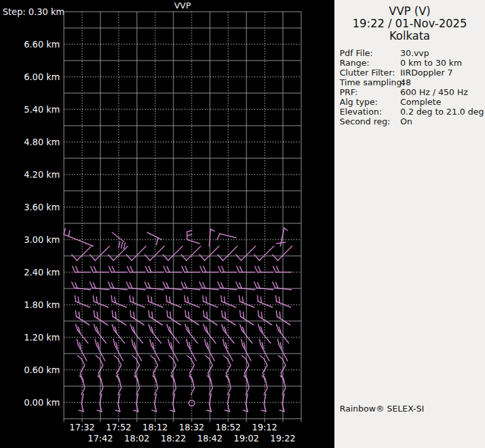 Image resolution: width=485 pixels, height=448 pixels. What do you see at coordinates (192, 427) in the screenshot?
I see `x-axis-tick-label: 18:32` at bounding box center [192, 427].